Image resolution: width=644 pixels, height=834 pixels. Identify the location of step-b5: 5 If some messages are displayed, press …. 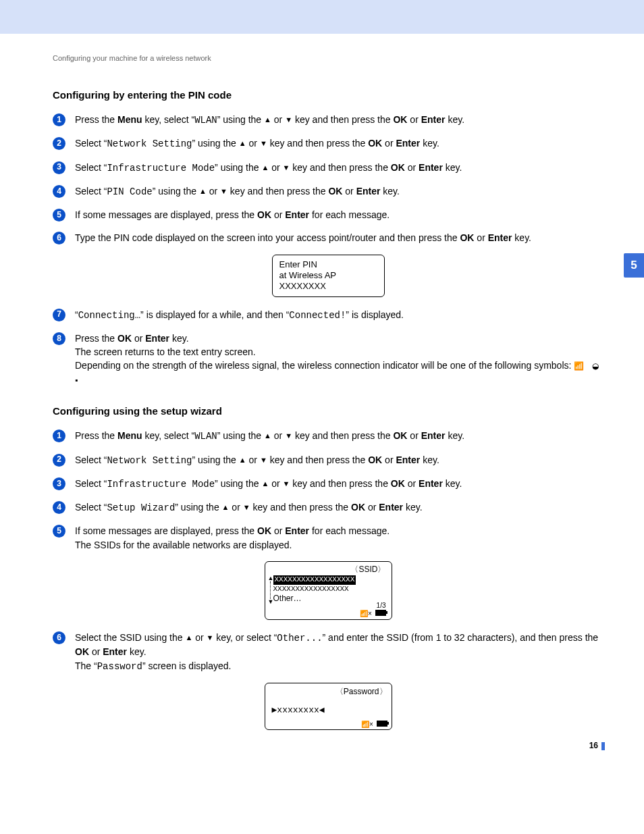
(328, 538).